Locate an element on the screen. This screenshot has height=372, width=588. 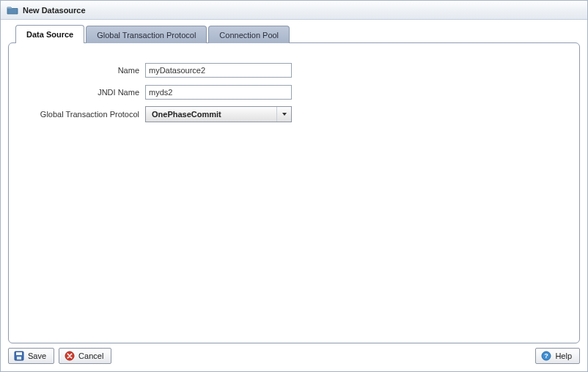
tab-data-source: Data Source is located at coordinates (50, 34).